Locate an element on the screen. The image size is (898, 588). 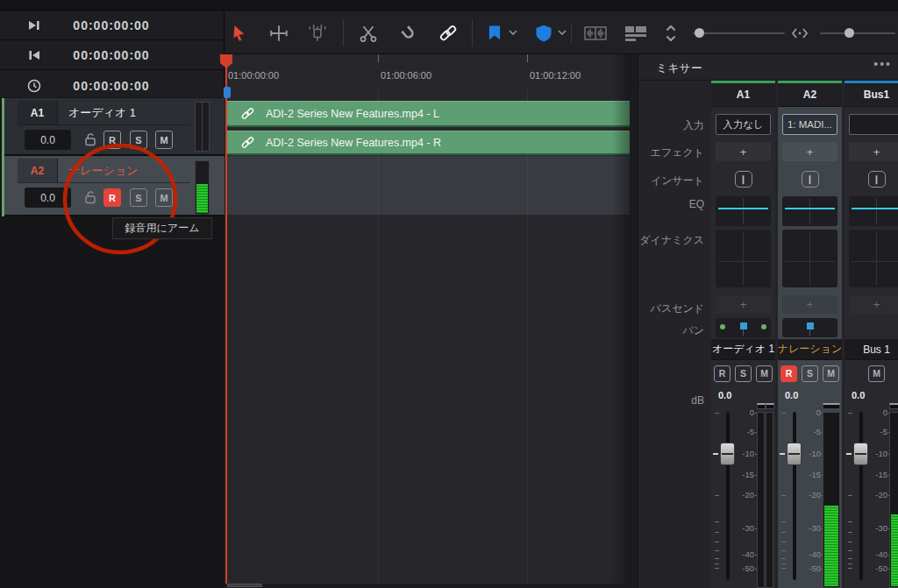
channel-id: Bus1 is located at coordinates (872, 95).